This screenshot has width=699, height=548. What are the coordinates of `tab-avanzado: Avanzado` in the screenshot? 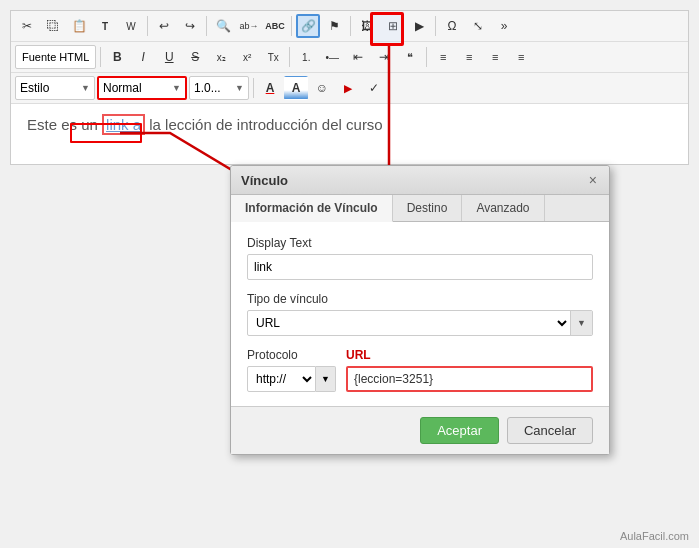 It's located at (503, 208).